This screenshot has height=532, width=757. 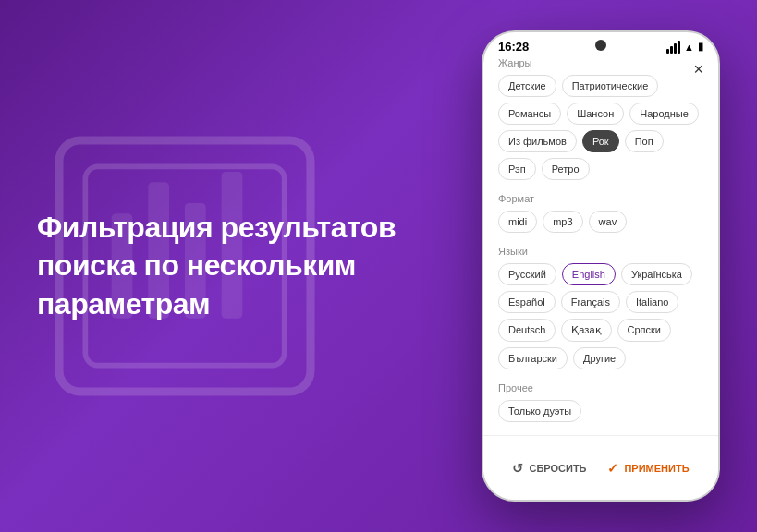 What do you see at coordinates (527, 331) in the screenshot?
I see `tag-deutsch: Deutsch` at bounding box center [527, 331].